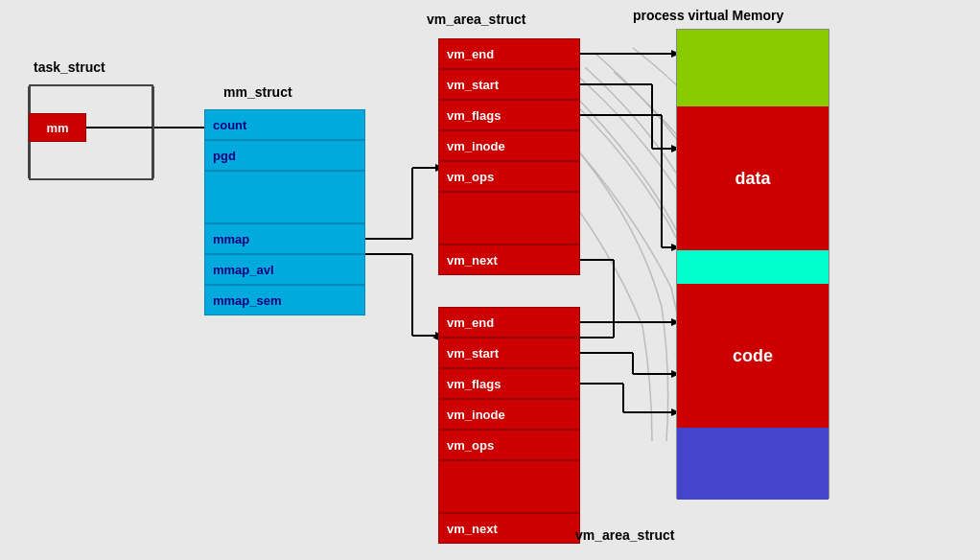 This screenshot has width=980, height=560. What do you see at coordinates (752, 178) in the screenshot?
I see `mem-data-label: data` at bounding box center [752, 178].